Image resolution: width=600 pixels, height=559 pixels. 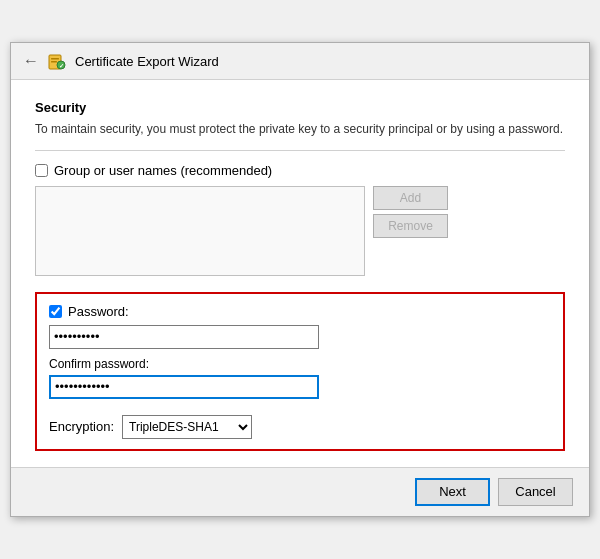 I want to click on group-checkbox-row: Group or user names (recommended), so click(x=300, y=170).